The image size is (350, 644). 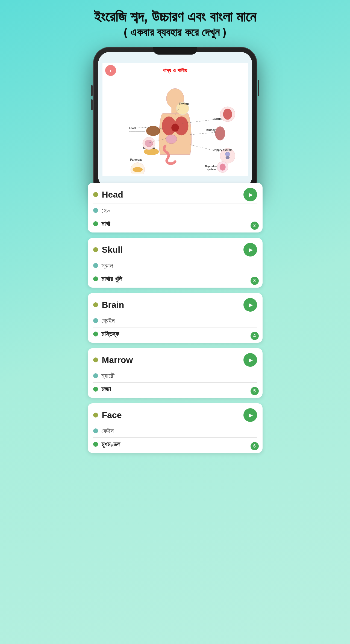 What do you see at coordinates (105, 210) in the screenshot?
I see `pronunciation-head: হেড` at bounding box center [105, 210].